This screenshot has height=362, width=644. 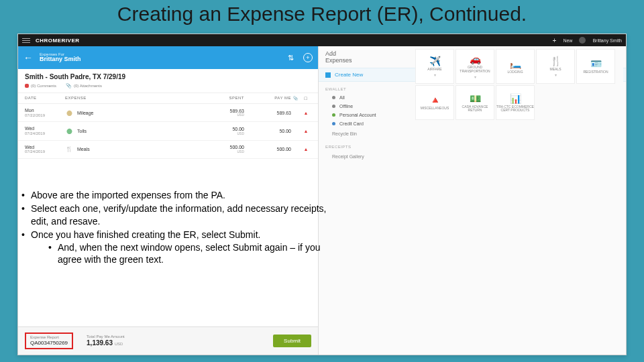 What do you see at coordinates (27, 86) in the screenshot?
I see `comments-icon` at bounding box center [27, 86].